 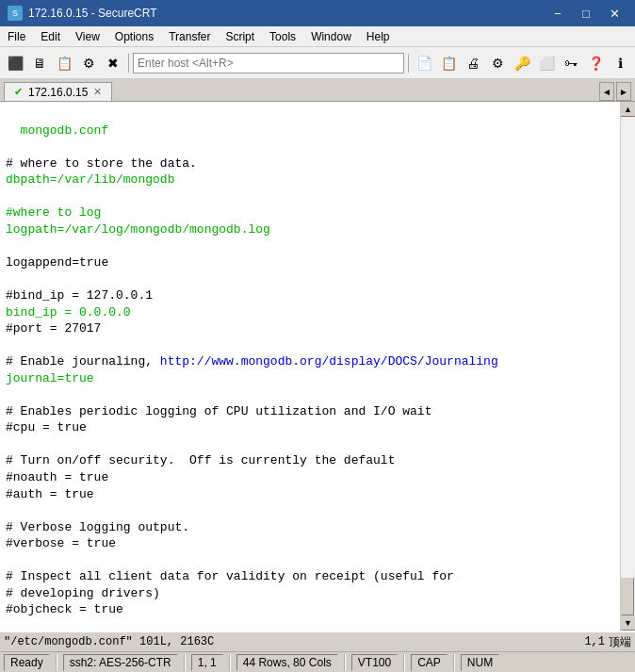 What do you see at coordinates (51, 36) in the screenshot?
I see `menu-edit: Edit` at bounding box center [51, 36].